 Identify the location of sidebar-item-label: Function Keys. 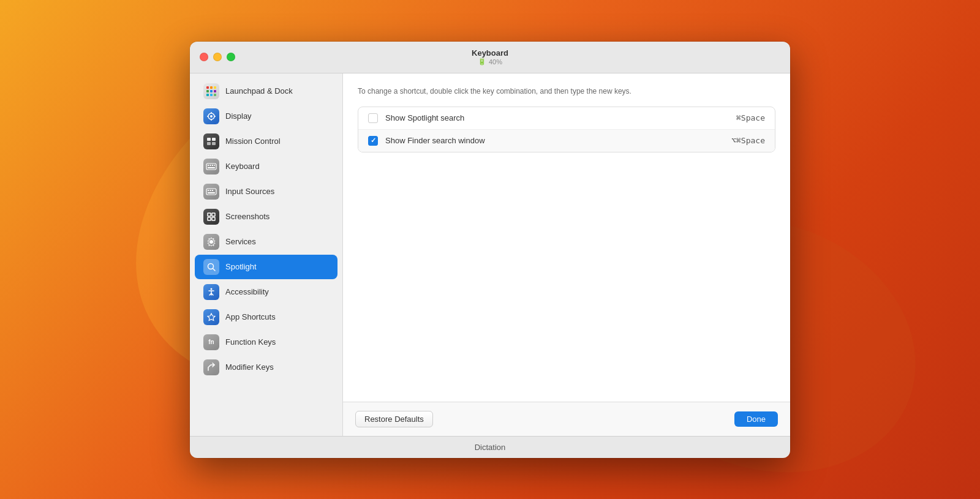
(251, 342).